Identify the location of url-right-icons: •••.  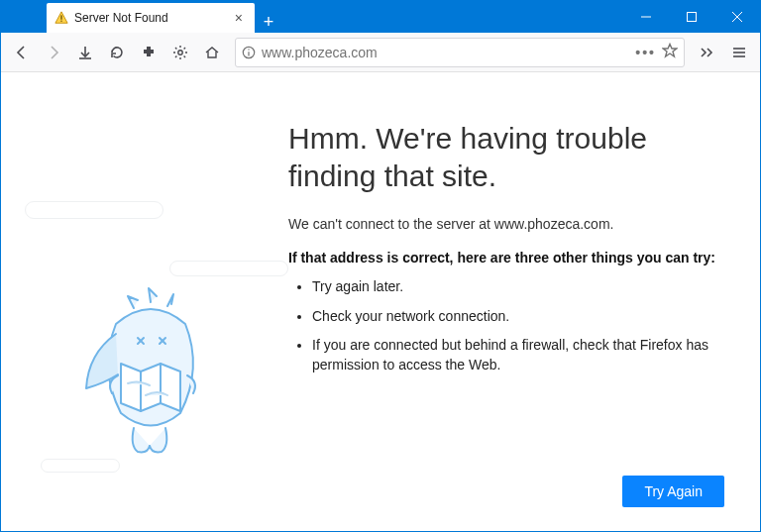
(656, 53).